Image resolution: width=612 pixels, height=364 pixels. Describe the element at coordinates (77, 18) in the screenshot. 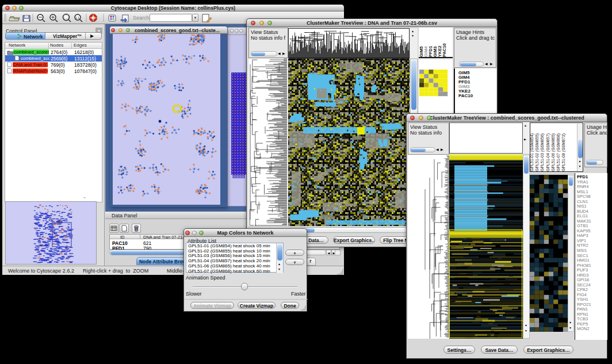

I see `svg-text: 1:1` at that location.